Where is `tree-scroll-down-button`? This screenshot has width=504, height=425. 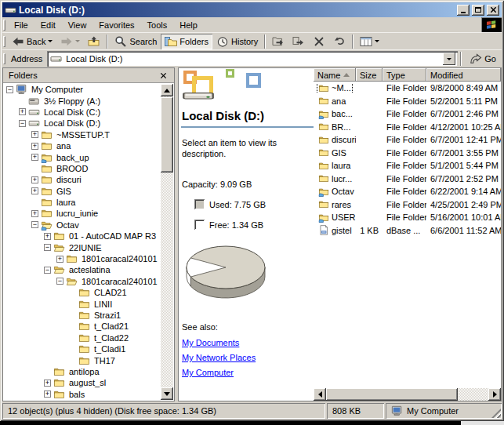 tree-scroll-down-button is located at coordinates (167, 394).